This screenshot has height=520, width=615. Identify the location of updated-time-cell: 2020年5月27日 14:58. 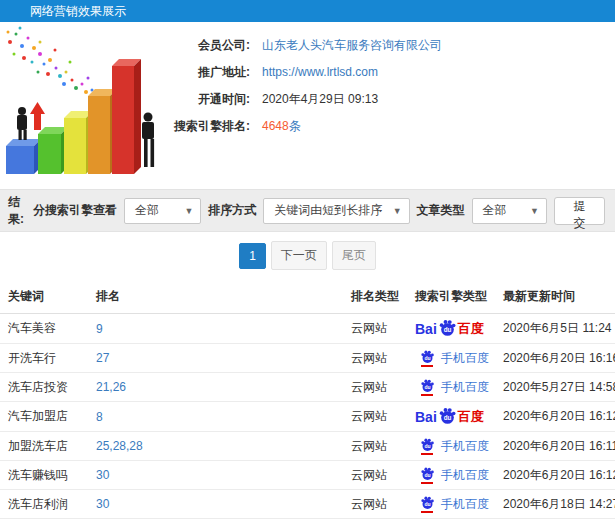
(555, 388).